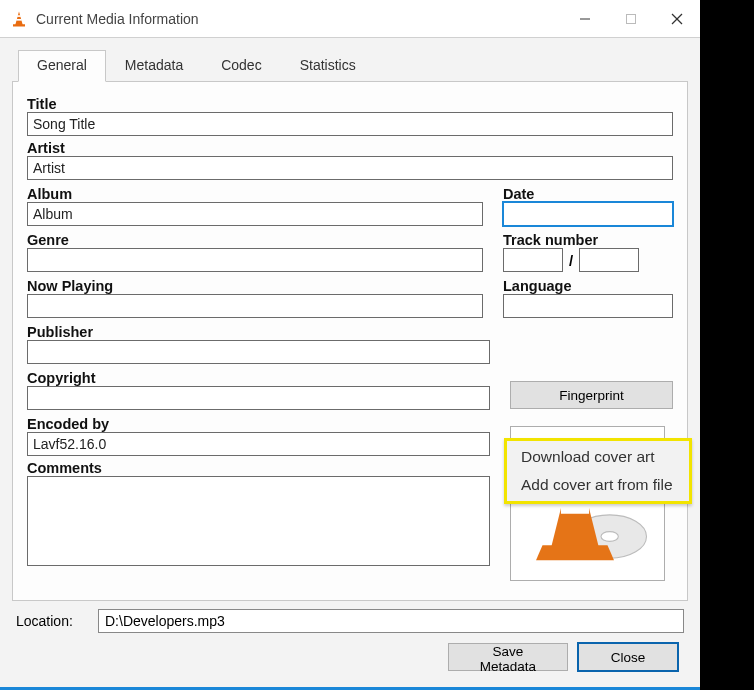 The height and width of the screenshot is (690, 754). I want to click on vlc-cone-icon, so click(19, 19).